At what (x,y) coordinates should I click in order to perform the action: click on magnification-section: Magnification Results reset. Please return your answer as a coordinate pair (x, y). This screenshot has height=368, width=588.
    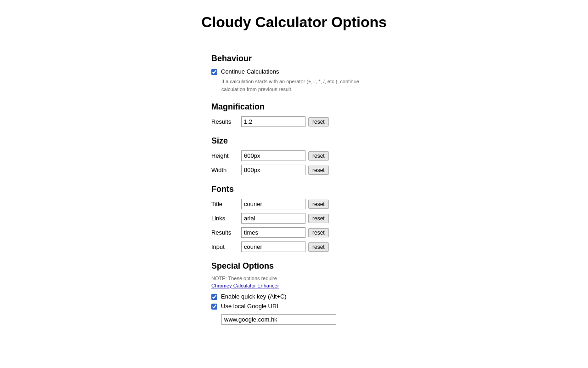
    Looking at the image, I should click on (294, 115).